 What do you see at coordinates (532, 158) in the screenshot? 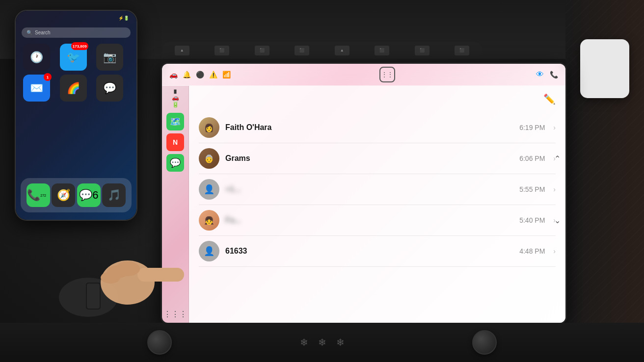
I see `message-time-2: 6:06 PM` at bounding box center [532, 158].